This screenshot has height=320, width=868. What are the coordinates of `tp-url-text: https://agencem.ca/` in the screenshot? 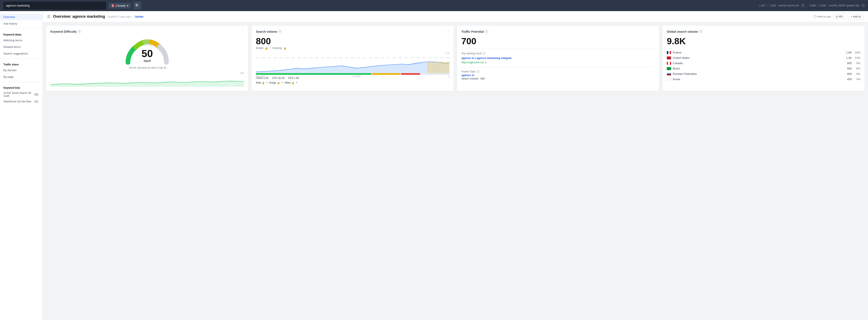 It's located at (472, 63).